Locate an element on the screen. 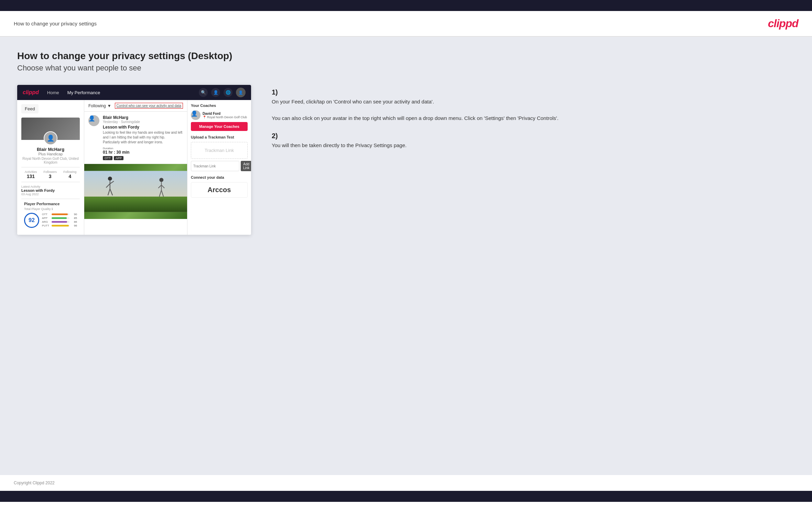 This screenshot has width=812, height=507. following-bar: Following ▼ Control who can see your act… is located at coordinates (136, 106).